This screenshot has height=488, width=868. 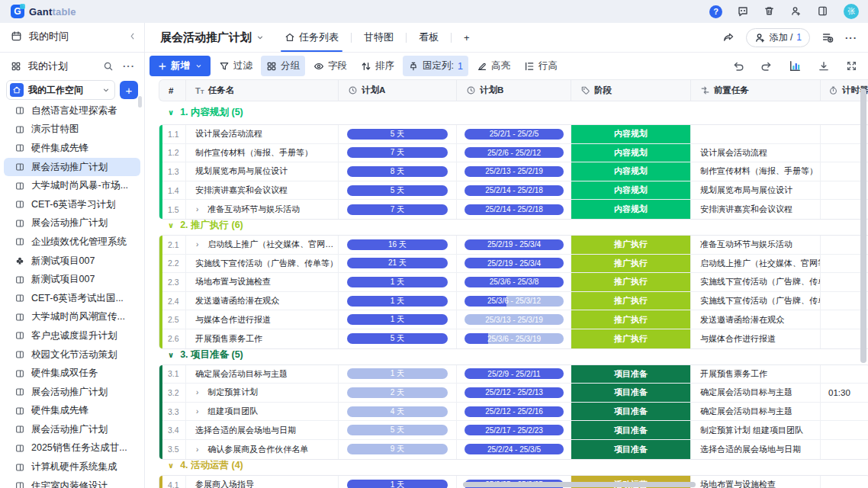 What do you see at coordinates (397, 152) in the screenshot?
I see `progress-bar: 7 天` at bounding box center [397, 152].